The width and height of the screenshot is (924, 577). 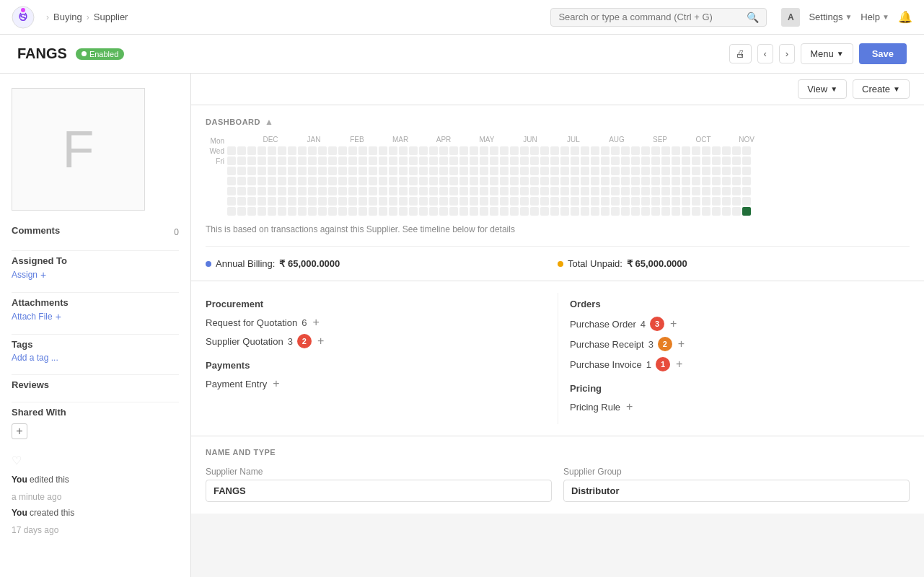 I want to click on attach-file-link: Attach File +, so click(x=95, y=317).